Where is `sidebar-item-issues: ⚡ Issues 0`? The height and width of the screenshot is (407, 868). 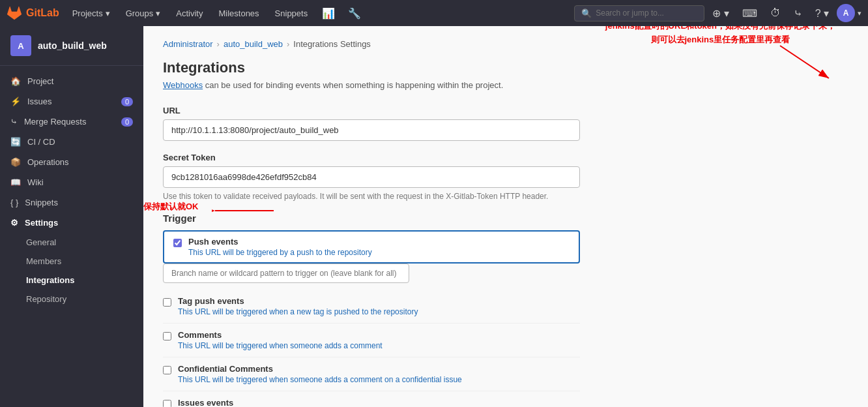
sidebar-item-issues: ⚡ Issues 0 is located at coordinates (72, 102).